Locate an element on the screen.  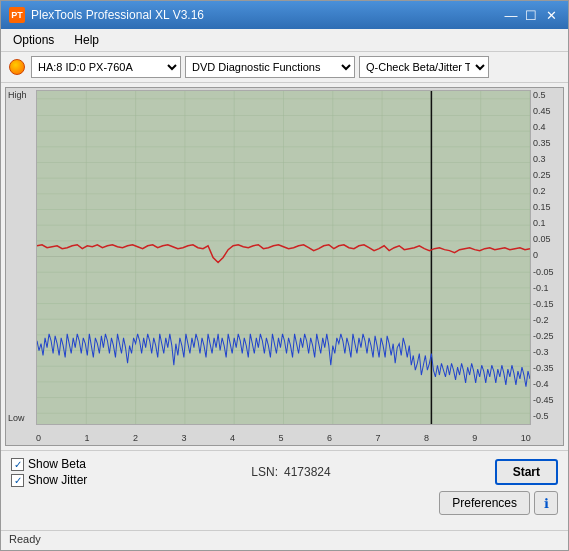
y-right-19: -0.45 is located at coordinates (547, 400).